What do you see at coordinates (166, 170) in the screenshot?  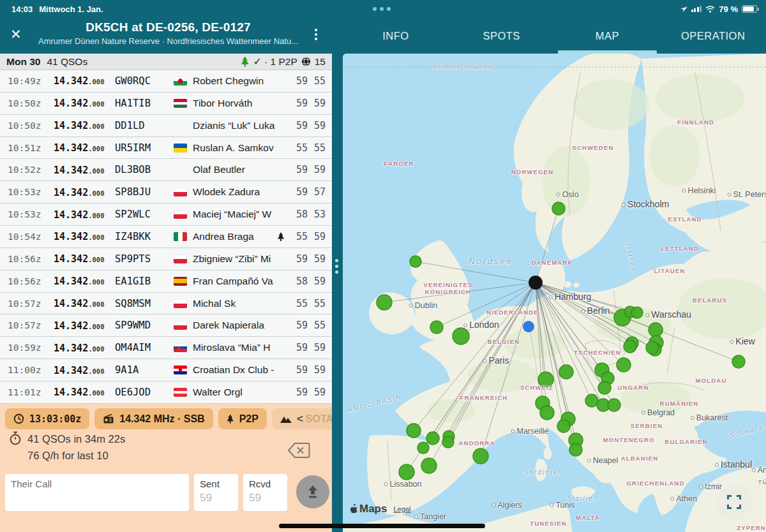 I see `table-row: 10:52z 14.342.000 DL3BOB Olaf Beutler 59…` at bounding box center [166, 170].